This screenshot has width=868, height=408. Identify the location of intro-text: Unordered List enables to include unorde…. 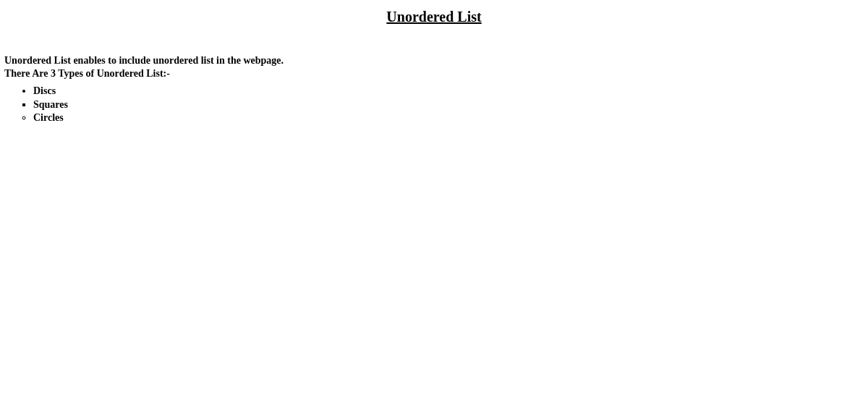
(434, 67).